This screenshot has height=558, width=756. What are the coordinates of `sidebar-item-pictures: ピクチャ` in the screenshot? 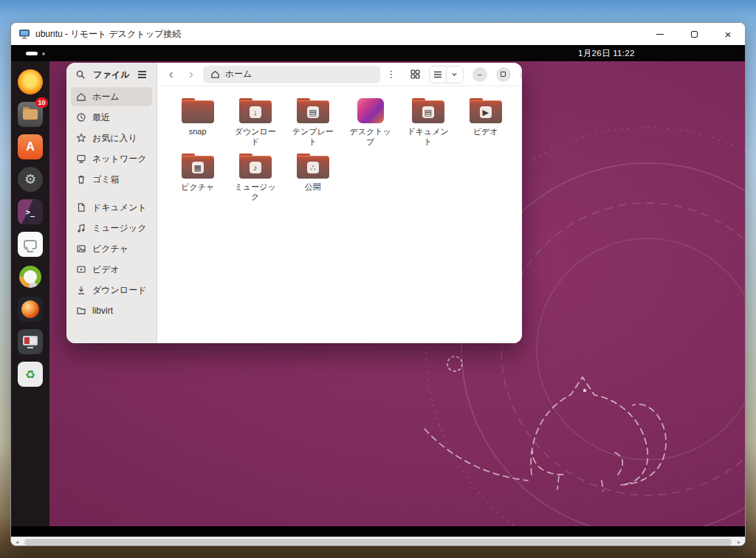 It's located at (111, 249).